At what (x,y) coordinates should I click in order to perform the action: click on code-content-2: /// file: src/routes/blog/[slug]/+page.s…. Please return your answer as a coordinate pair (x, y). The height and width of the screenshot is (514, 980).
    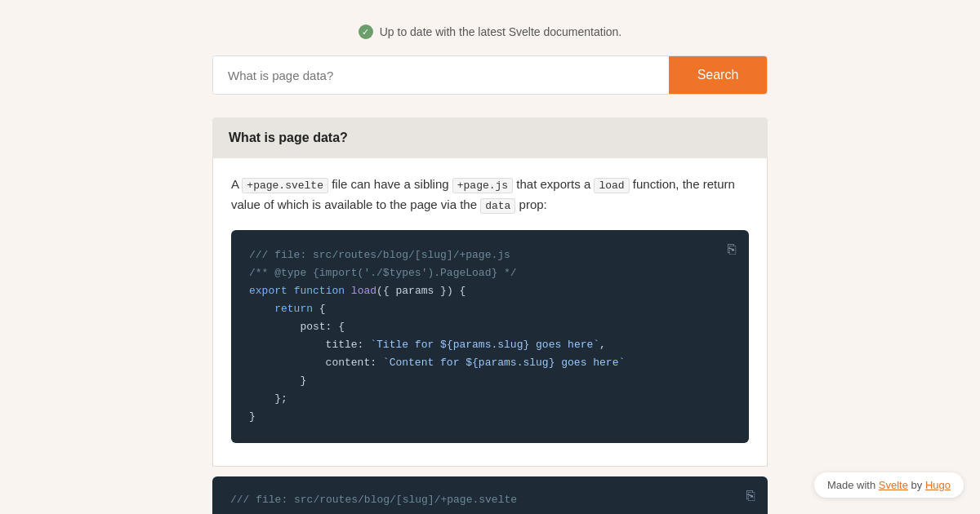
    Looking at the image, I should click on (490, 500).